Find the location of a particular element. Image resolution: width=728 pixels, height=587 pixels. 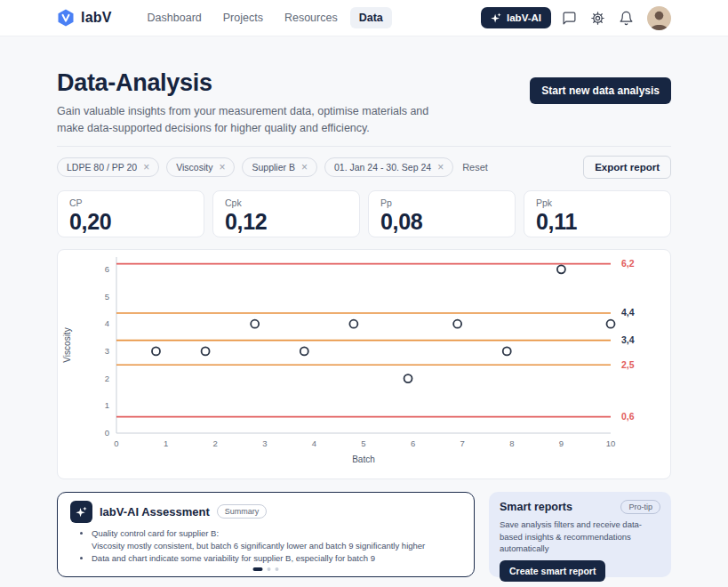

kpi-label: Cpk is located at coordinates (286, 203).